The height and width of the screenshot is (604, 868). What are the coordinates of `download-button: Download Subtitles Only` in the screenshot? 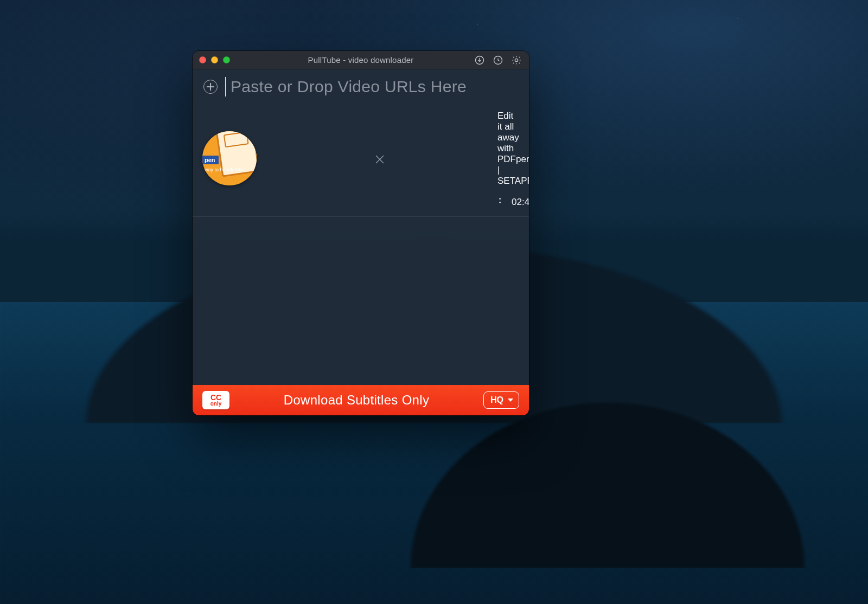 It's located at (356, 400).